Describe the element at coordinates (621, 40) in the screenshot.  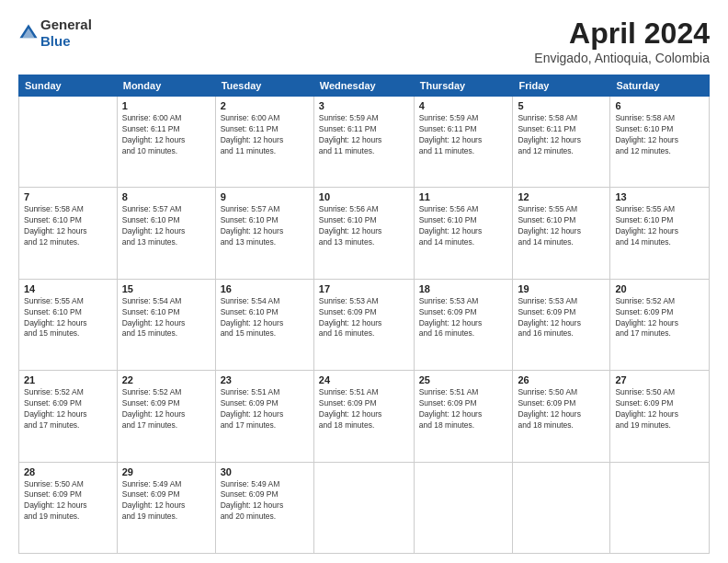
I see `title-block: April 2024 Envigado, Antioquia, Colombia` at that location.